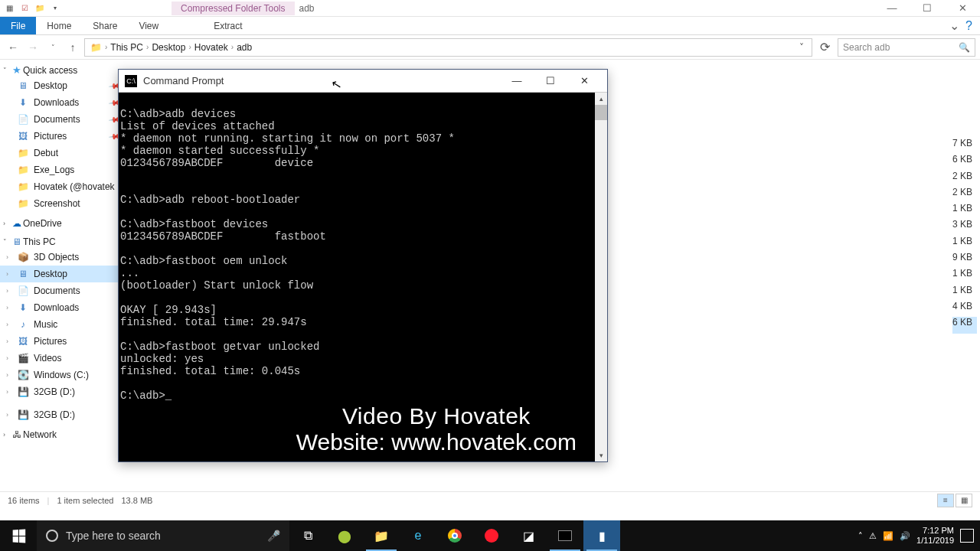 This screenshot has height=551, width=980. Describe the element at coordinates (517, 81) in the screenshot. I see `cmd-minimize-button: —` at that location.